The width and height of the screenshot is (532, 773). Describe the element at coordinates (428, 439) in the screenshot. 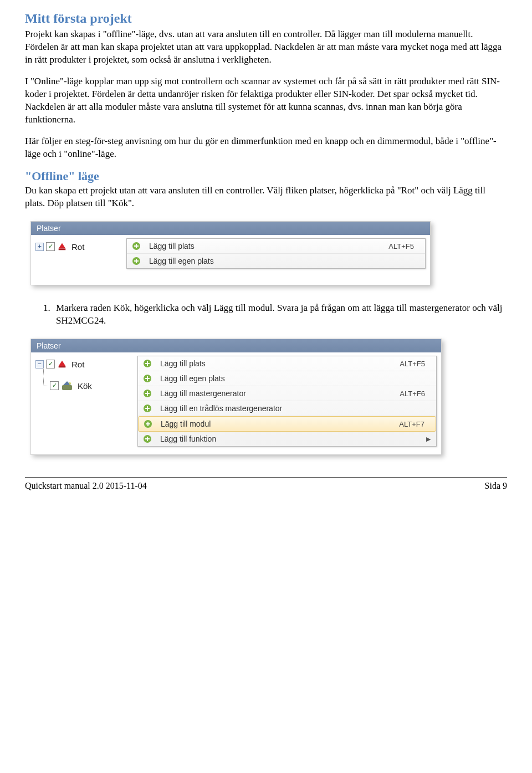

I see `submenu-arrow-icon: ▶` at that location.